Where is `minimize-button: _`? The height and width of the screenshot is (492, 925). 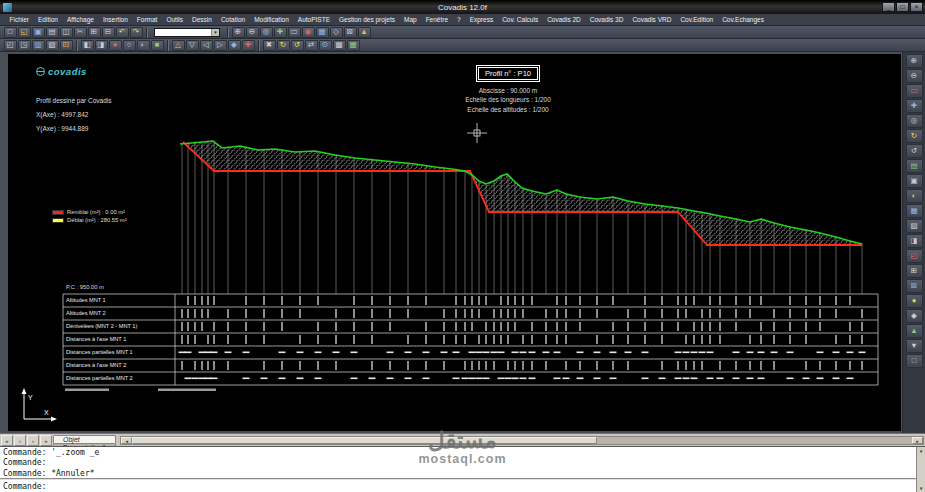 minimize-button: _ is located at coordinates (888, 7).